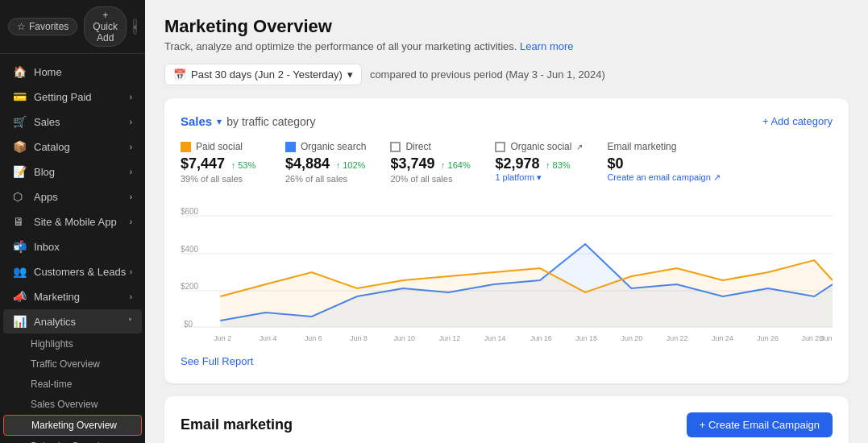  What do you see at coordinates (73, 122) in the screenshot?
I see `sidebar-item-sales: 🛒 Sales ›` at bounding box center [73, 122].